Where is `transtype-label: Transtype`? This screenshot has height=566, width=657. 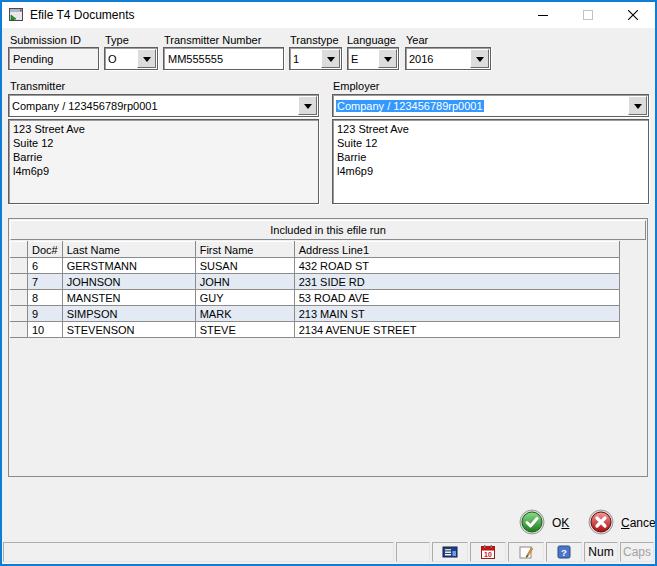 transtype-label: Transtype is located at coordinates (314, 40).